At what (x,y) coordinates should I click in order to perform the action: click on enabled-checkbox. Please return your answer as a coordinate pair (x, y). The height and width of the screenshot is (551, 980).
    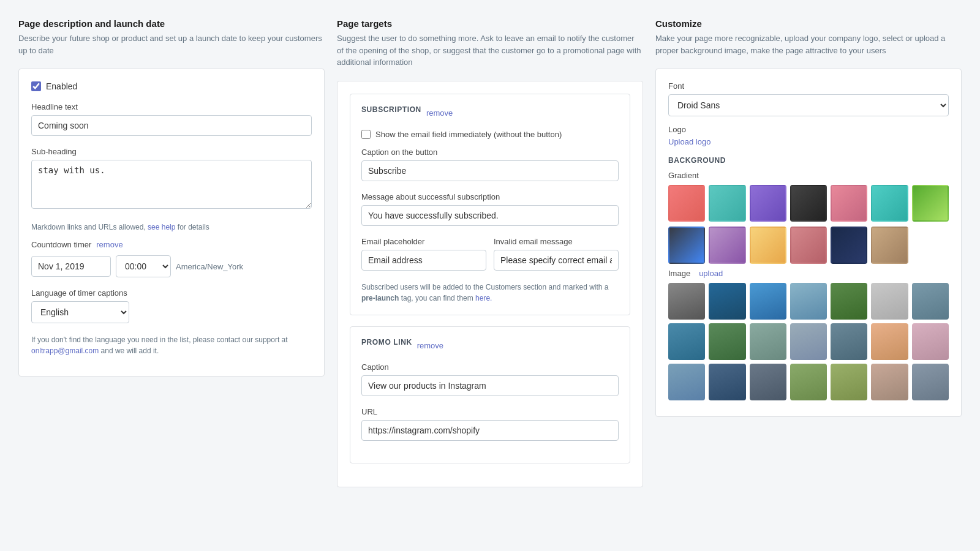
    Looking at the image, I should click on (36, 86).